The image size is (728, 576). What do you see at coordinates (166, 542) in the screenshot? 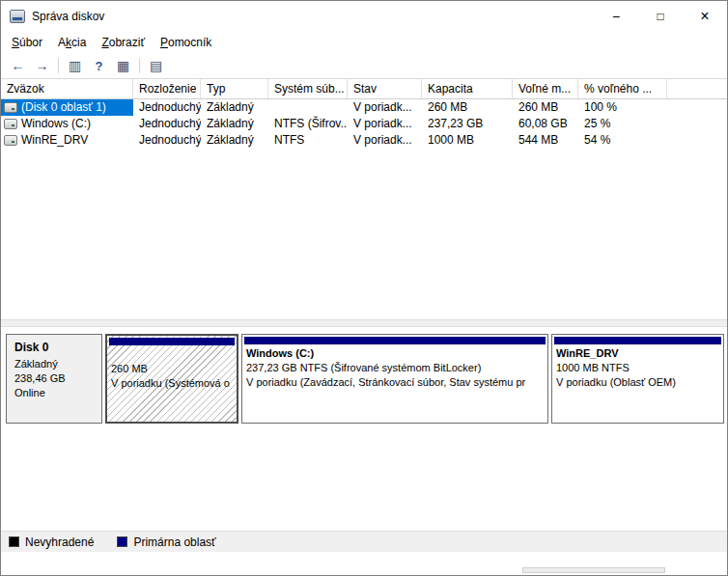
I see `legend-item-primary-partition: Primárna oblasť` at bounding box center [166, 542].